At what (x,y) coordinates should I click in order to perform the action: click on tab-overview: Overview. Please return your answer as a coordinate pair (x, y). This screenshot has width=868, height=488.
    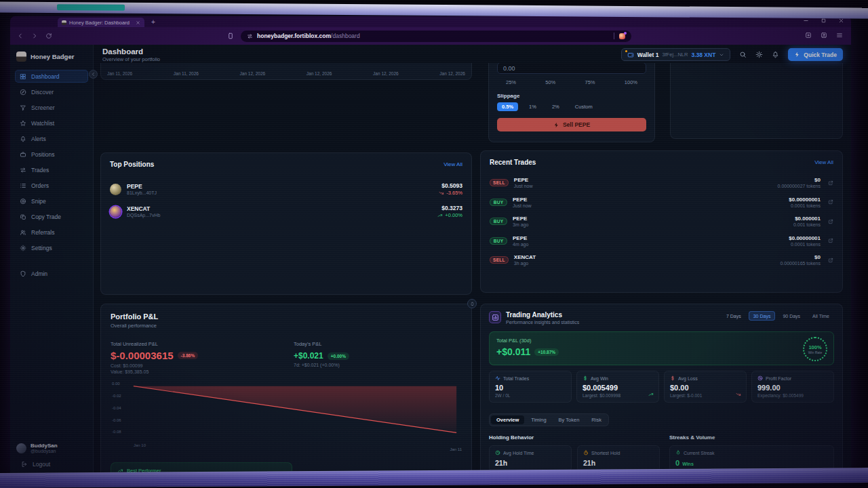
    Looking at the image, I should click on (507, 420).